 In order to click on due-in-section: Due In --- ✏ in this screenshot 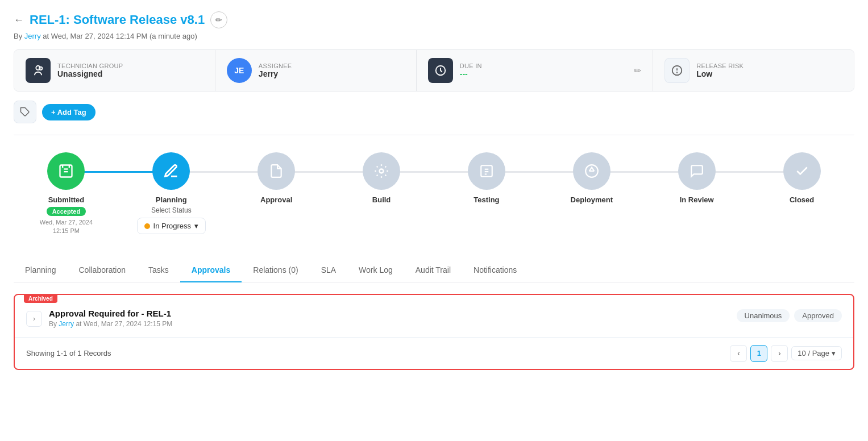, I will do `click(535, 70)`.